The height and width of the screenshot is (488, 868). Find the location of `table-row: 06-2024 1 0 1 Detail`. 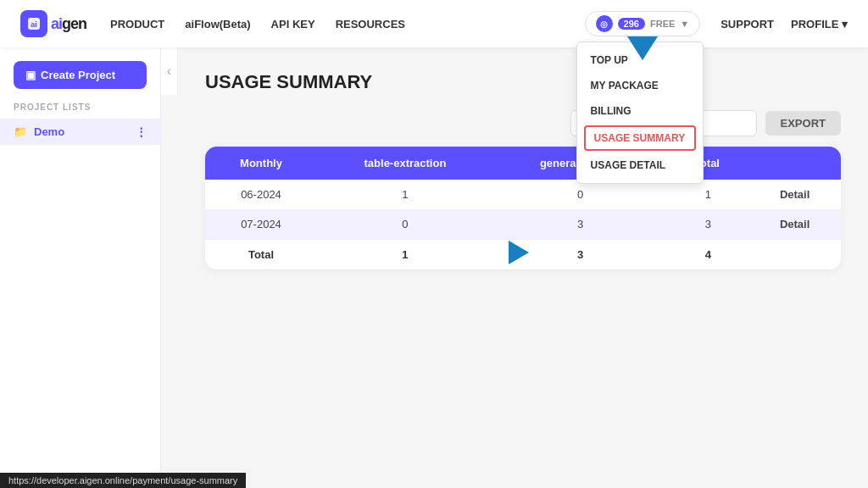

table-row: 06-2024 1 0 1 Detail is located at coordinates (523, 195).